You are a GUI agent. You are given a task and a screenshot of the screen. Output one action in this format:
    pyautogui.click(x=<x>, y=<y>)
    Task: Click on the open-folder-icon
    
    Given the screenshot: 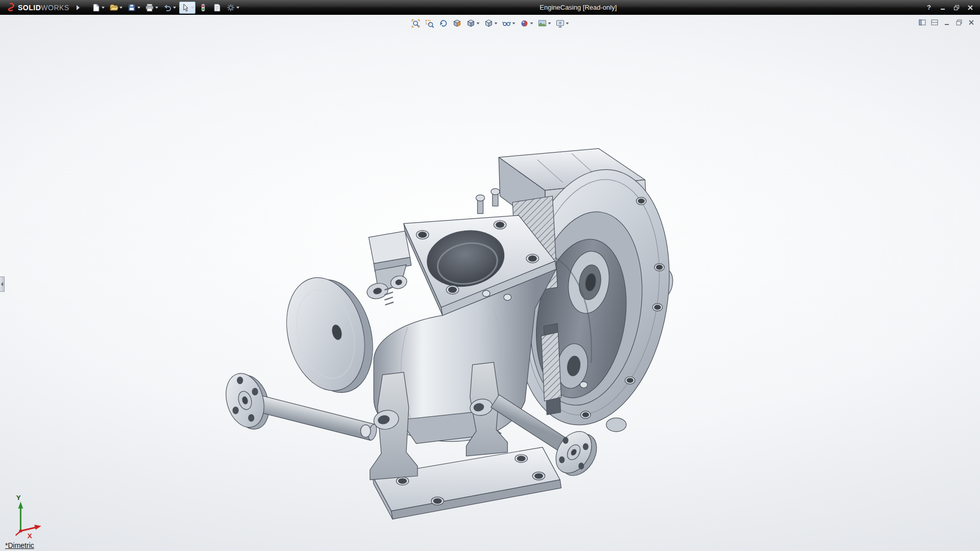 What is the action you would take?
    pyautogui.click(x=114, y=8)
    